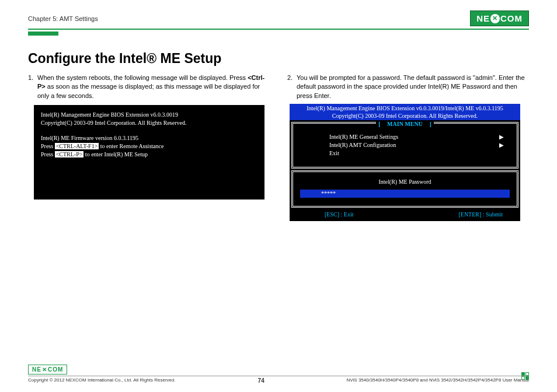 This screenshot has height=392, width=557. Describe the element at coordinates (438, 380) in the screenshot. I see `manual-name: NViS 3540/3540H/3540P4/3540P8 and NViS 3…` at that location.